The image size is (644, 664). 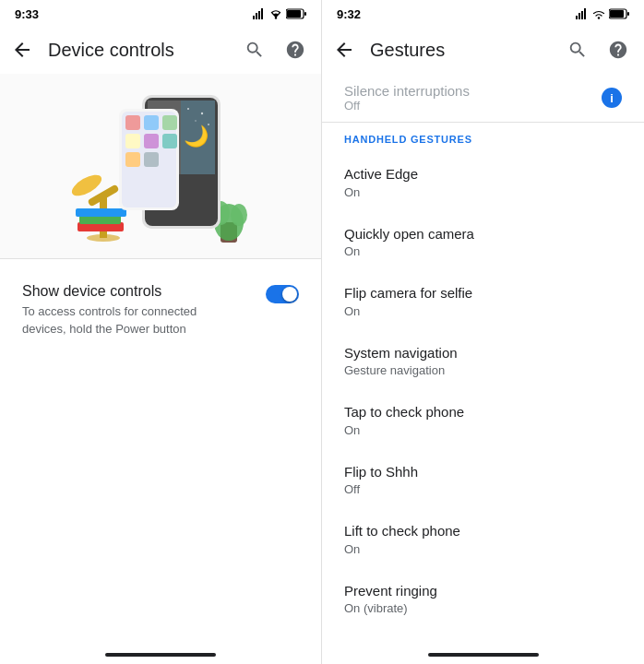 What do you see at coordinates (483, 362) in the screenshot?
I see `gesture-item-system-navigation: System navigation Gesture navigation` at bounding box center [483, 362].